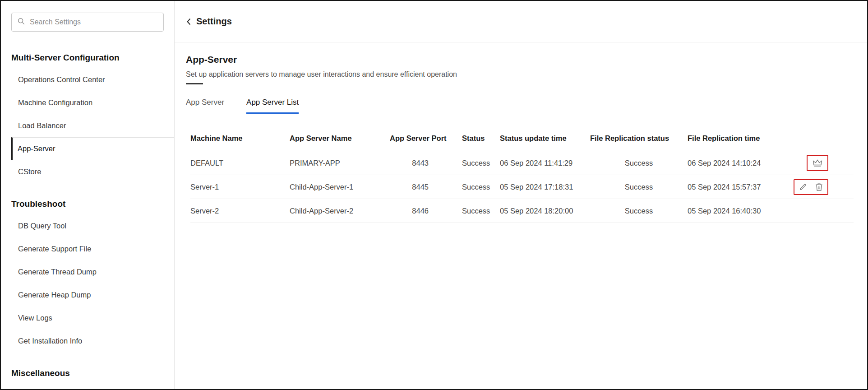  Describe the element at coordinates (93, 172) in the screenshot. I see `sidebar-item-cstore: CStore` at that location.